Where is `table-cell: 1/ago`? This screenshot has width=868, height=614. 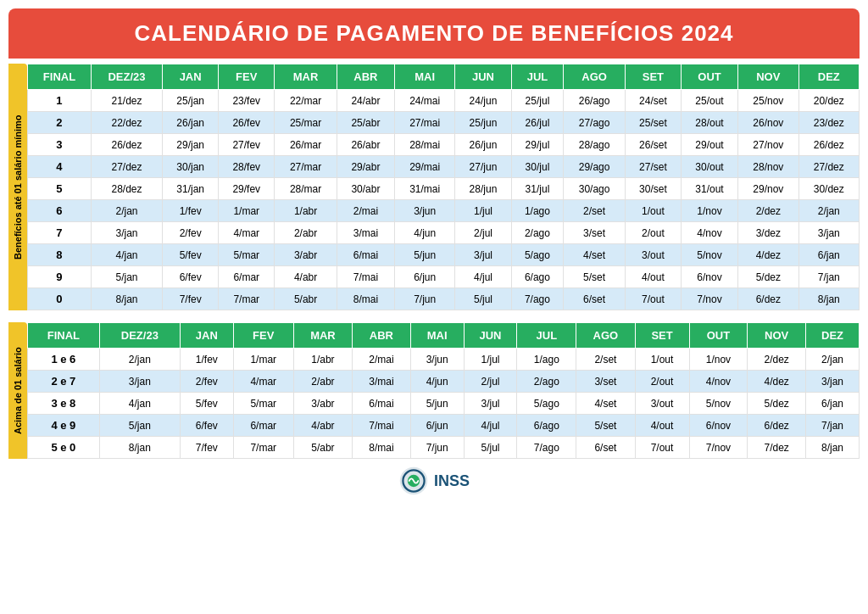
table-cell: 1/ago is located at coordinates (547, 360).